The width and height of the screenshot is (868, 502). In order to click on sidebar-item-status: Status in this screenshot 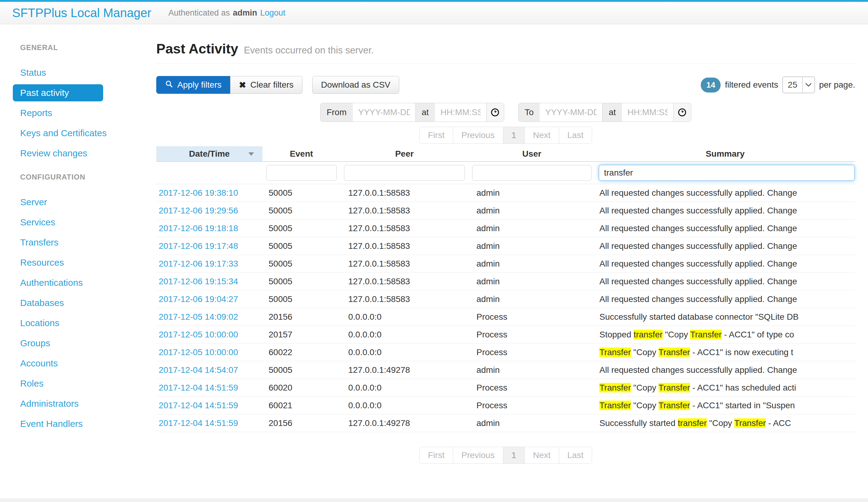, I will do `click(35, 73)`.